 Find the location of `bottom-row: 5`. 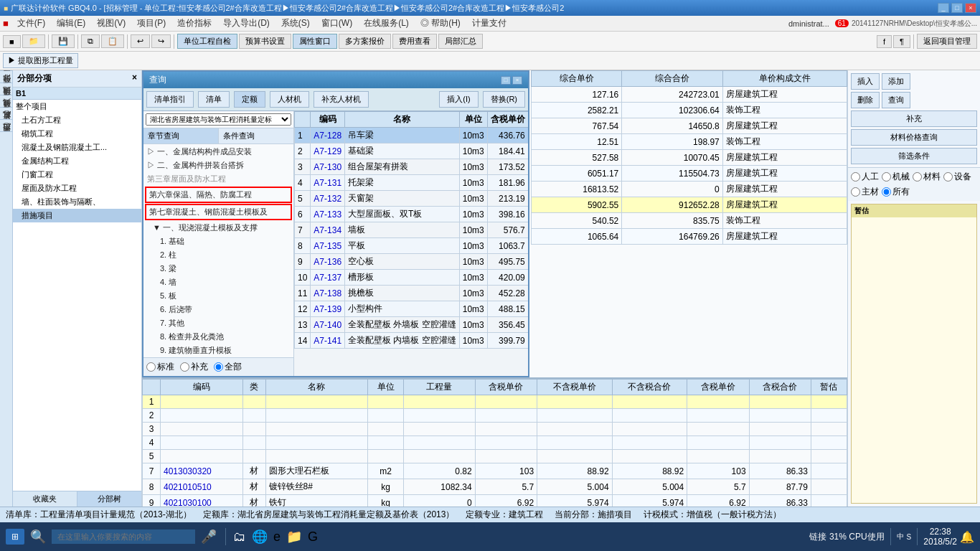

bottom-row: 5 is located at coordinates (495, 456).